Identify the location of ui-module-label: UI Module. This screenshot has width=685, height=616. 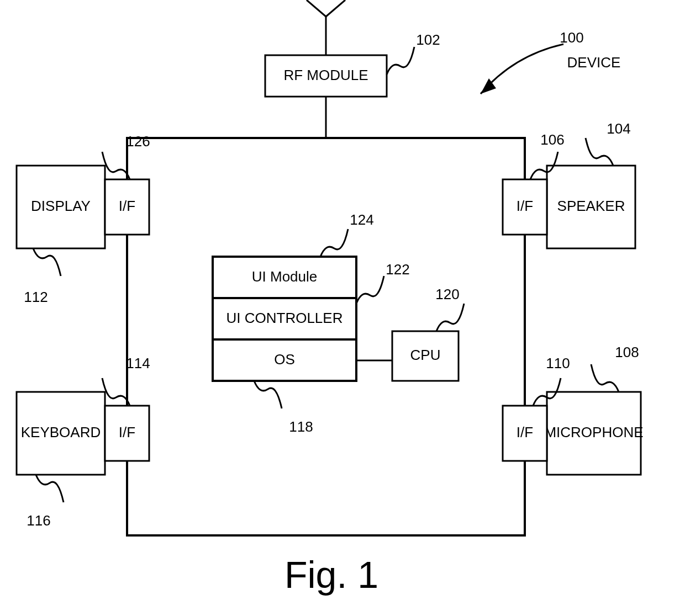
(285, 277).